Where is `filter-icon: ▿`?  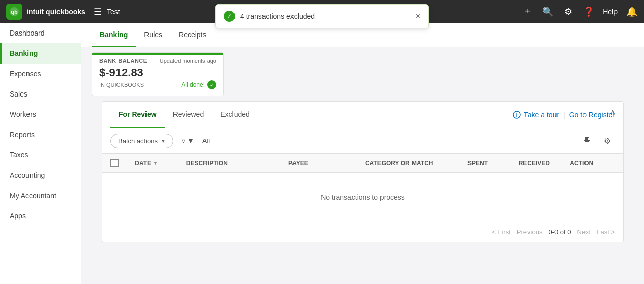
filter-icon: ▿ is located at coordinates (183, 141).